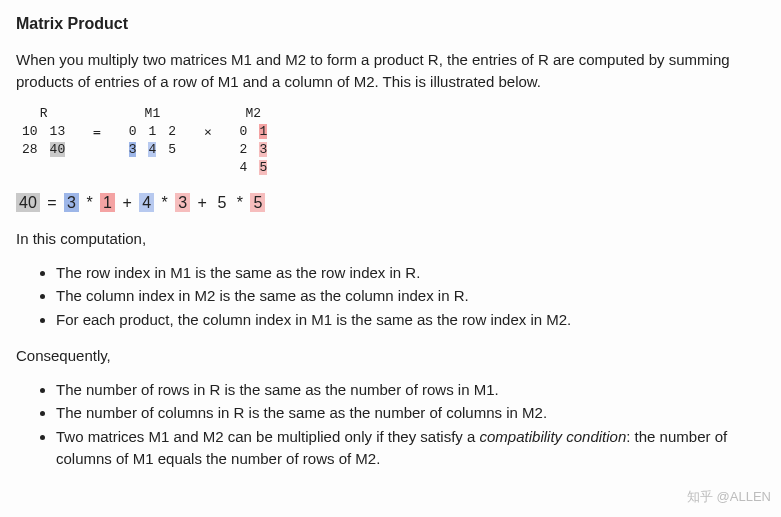  What do you see at coordinates (390, 356) in the screenshot?
I see `consequence-intro: Consequently,` at bounding box center [390, 356].